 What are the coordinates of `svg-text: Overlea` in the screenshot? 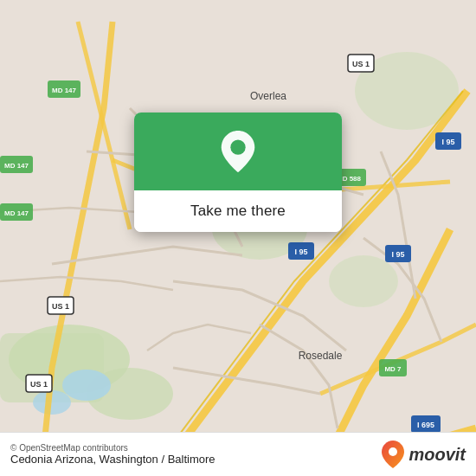 It's located at (268, 96).